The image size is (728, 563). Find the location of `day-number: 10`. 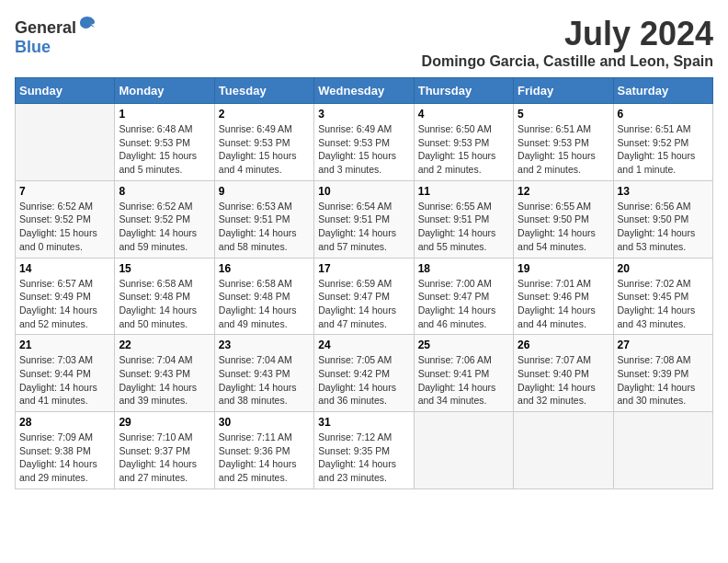

day-number: 10 is located at coordinates (364, 191).